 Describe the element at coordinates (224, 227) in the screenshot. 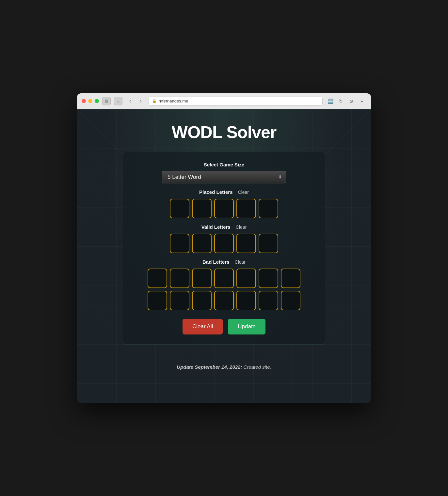

I see `valid-letters-header: Valid Letters Clear` at that location.